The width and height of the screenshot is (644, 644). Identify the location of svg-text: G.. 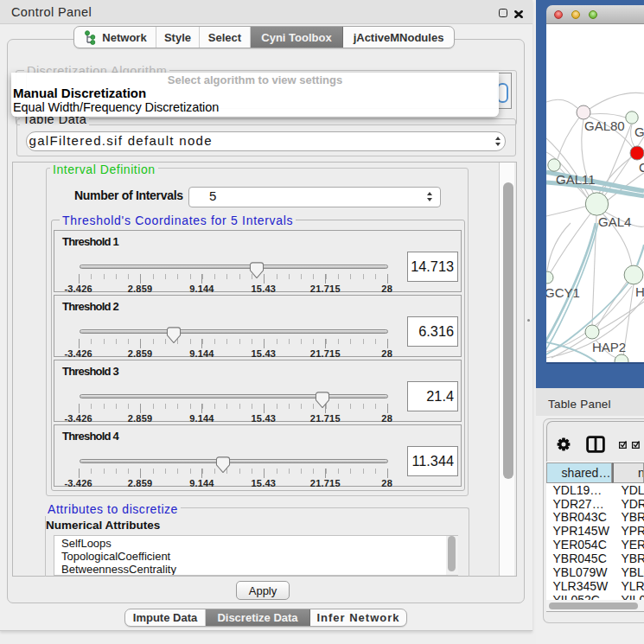
(640, 131).